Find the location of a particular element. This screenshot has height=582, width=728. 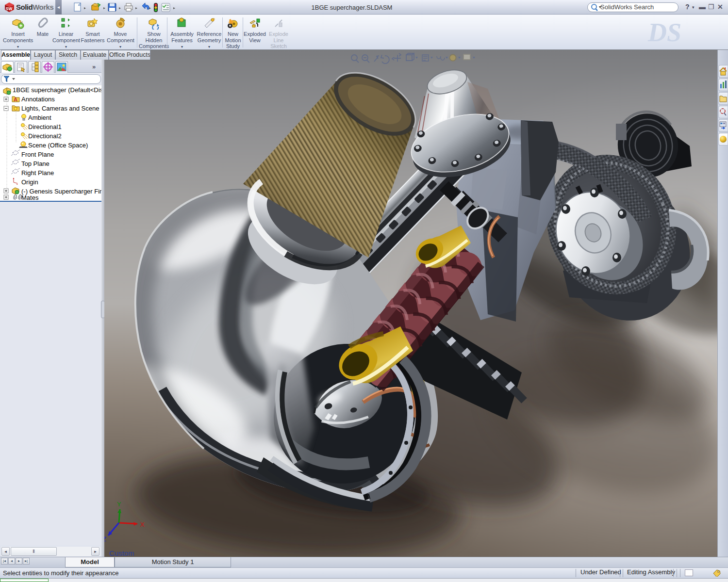

svg-text: Custom is located at coordinates (122, 553).